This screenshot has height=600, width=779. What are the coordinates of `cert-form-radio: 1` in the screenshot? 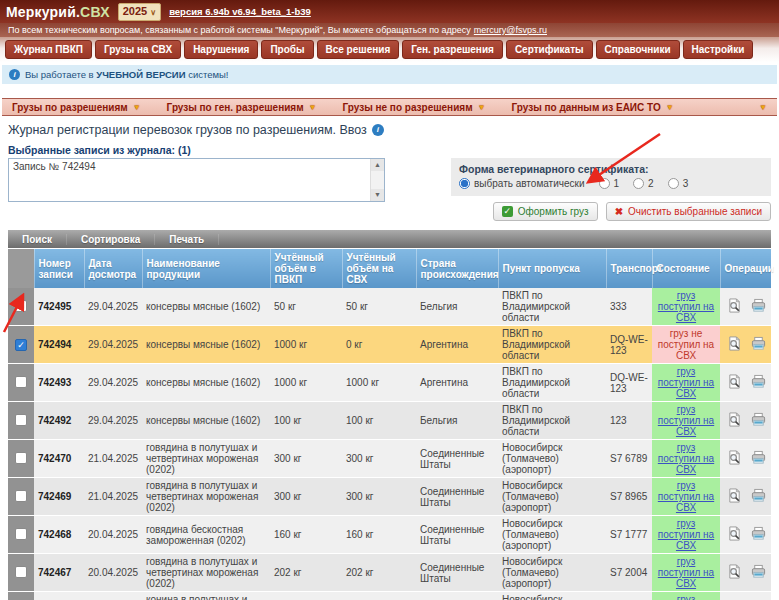 It's located at (610, 184).